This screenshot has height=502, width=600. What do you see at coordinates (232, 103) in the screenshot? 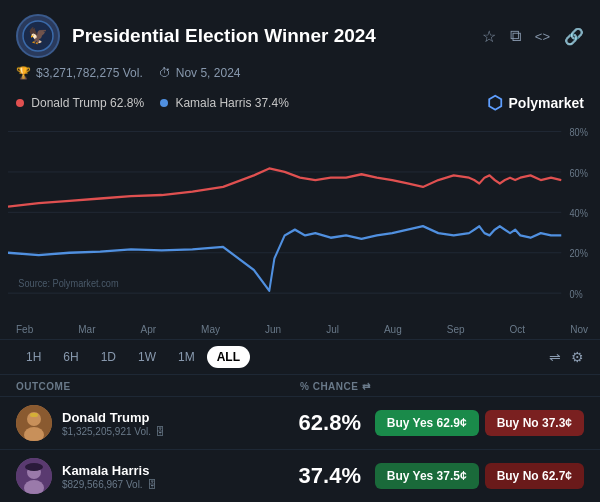
I see `harris-legend-label: Kamala Harris 37.4%` at bounding box center [232, 103].